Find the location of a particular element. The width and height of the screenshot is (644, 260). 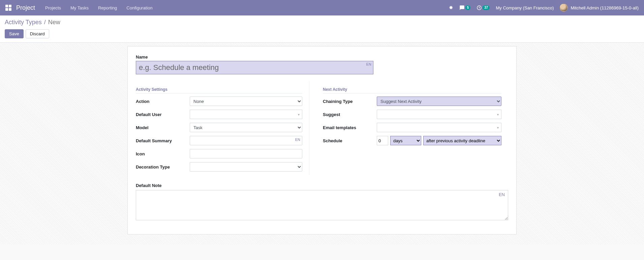

messages-icon: 5 is located at coordinates (465, 8).